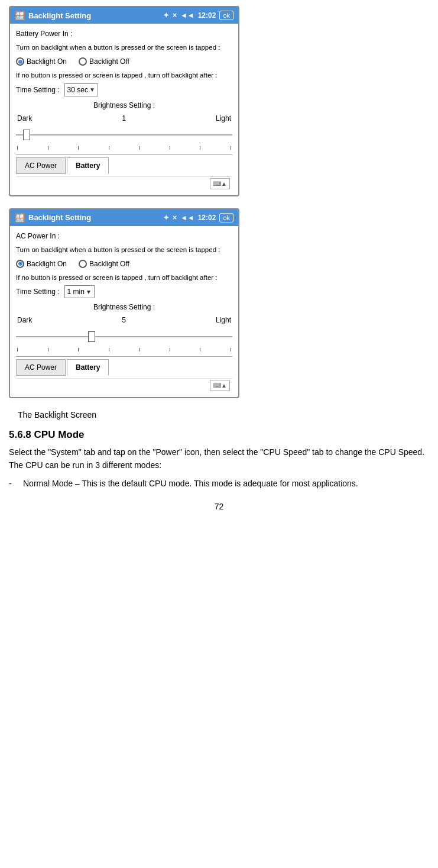 This screenshot has height=868, width=438. What do you see at coordinates (83, 62) in the screenshot?
I see `radio-off-circle-battery` at bounding box center [83, 62].